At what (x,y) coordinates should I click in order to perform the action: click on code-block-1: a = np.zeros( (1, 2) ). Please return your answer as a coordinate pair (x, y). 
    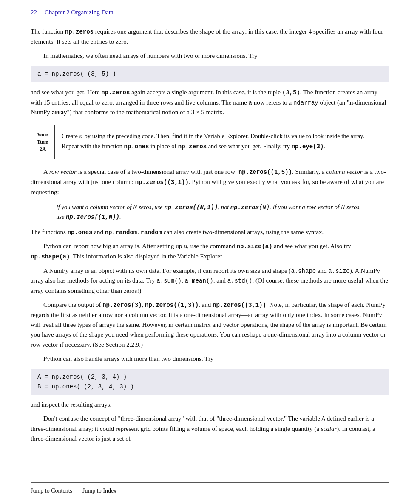
    Looking at the image, I should click on (210, 74).